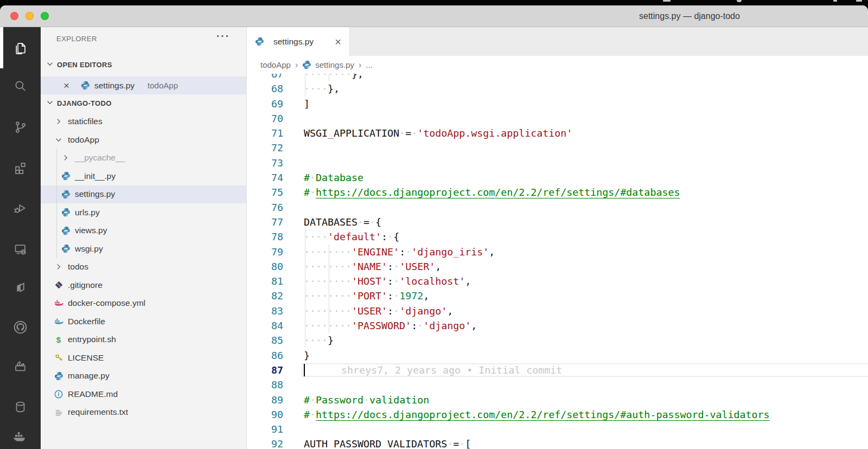 This screenshot has width=868, height=449. Describe the element at coordinates (50, 103) in the screenshot. I see `chevron-down-icon` at that location.